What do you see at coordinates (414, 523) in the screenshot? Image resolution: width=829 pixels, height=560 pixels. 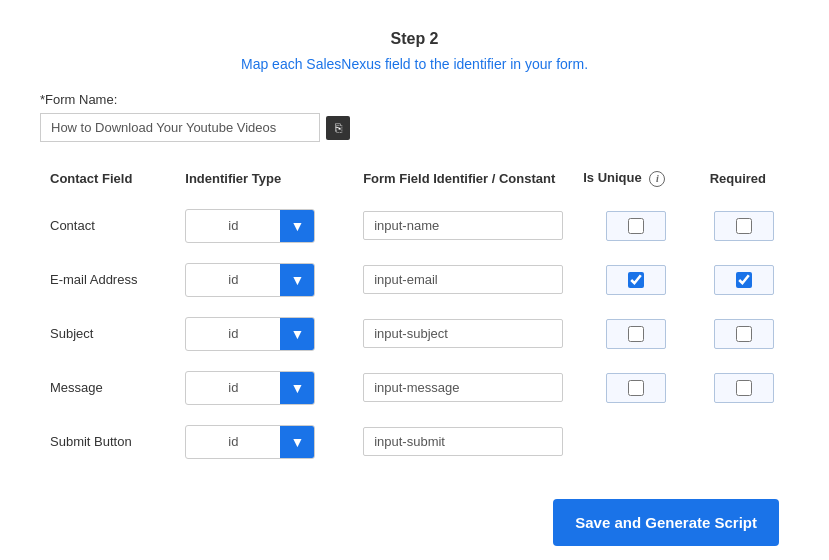 I see `footer-bar: Save and Generate Script` at bounding box center [414, 523].